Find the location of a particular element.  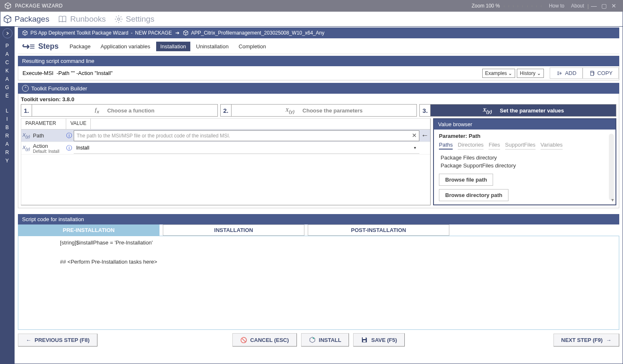

copy-icon is located at coordinates (592, 73).